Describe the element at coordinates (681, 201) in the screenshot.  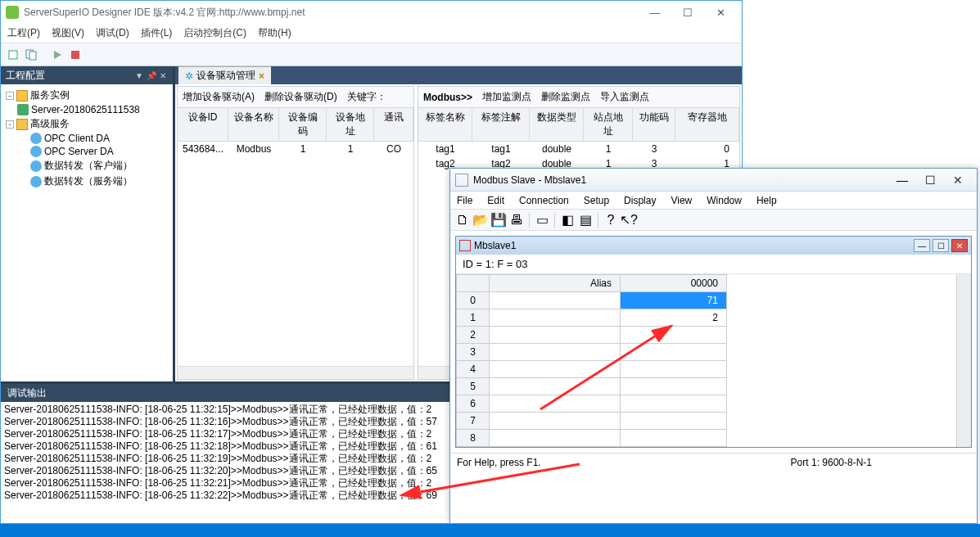
I see `menu-view: View` at that location.